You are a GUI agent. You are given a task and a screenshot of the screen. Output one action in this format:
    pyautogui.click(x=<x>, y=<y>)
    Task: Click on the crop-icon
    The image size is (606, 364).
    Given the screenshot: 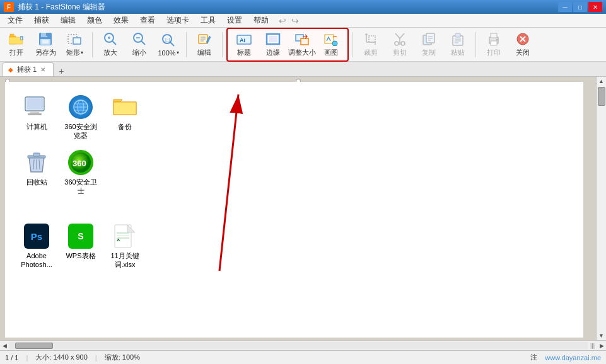 What is the action you would take?
    pyautogui.click(x=371, y=39)
    